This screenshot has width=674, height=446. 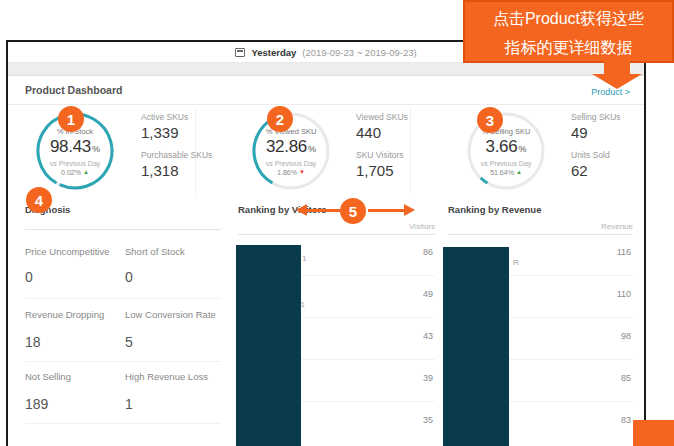 What do you see at coordinates (274, 52) in the screenshot?
I see `date-preset-label: Yesterday` at bounding box center [274, 52].